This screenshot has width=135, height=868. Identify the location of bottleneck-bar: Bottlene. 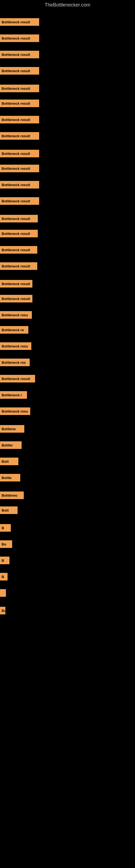
(12, 429).